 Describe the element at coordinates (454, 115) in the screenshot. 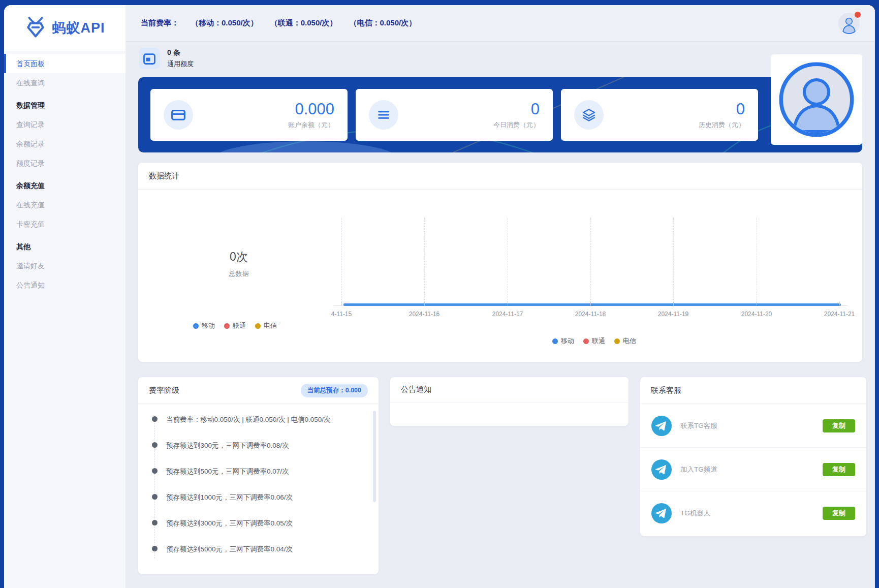

I see `stat-card-today: 0 今日消费（元）` at that location.